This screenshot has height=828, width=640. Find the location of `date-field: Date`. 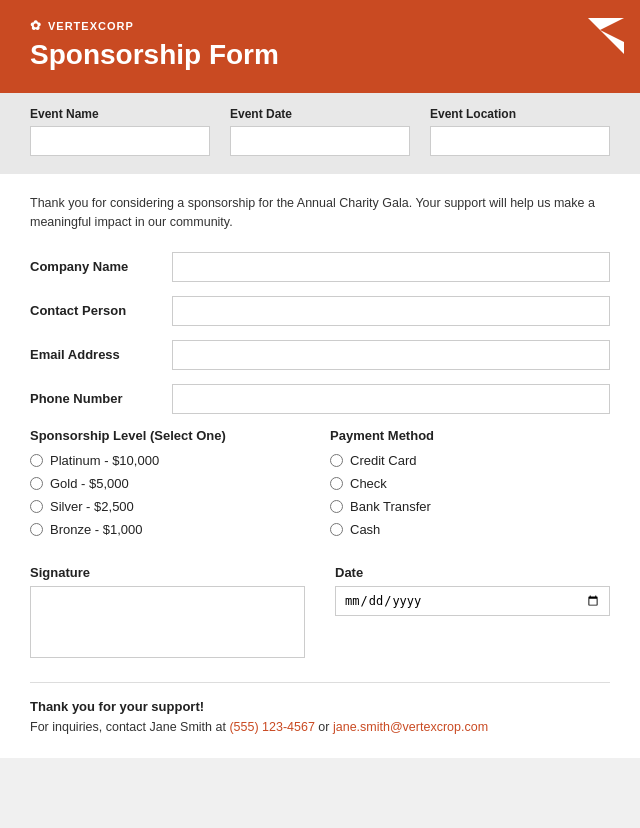

date-field: Date is located at coordinates (472, 590).